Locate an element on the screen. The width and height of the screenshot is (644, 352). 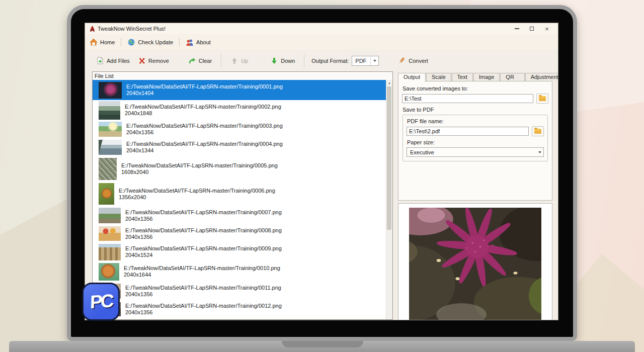
browse-save-folder-button is located at coordinates (542, 99).